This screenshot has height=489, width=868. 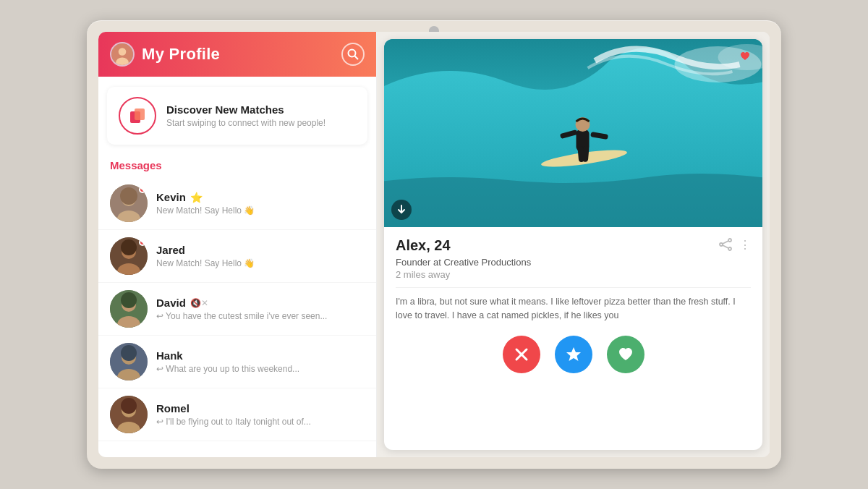 What do you see at coordinates (573, 275) in the screenshot?
I see `profile-distance: 2 miles away` at bounding box center [573, 275].